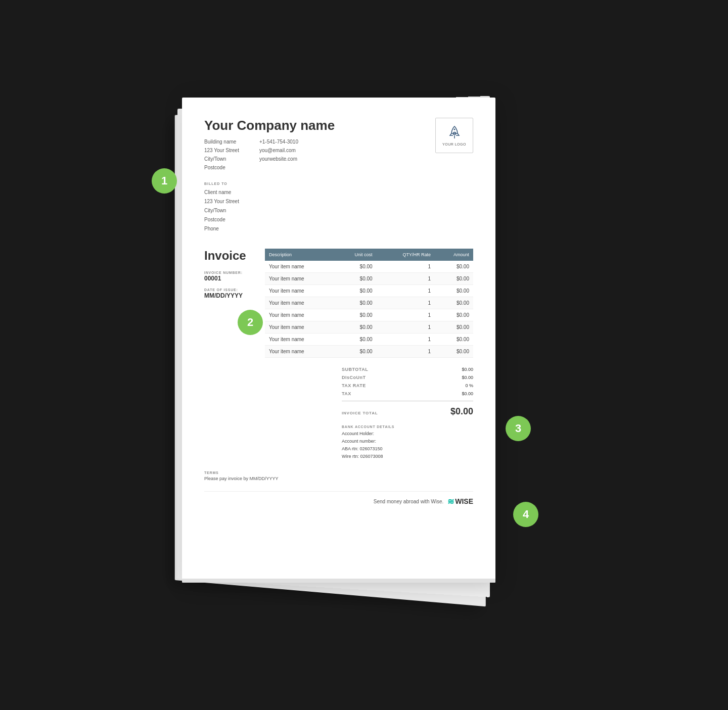 This screenshot has height=710, width=728. Describe the element at coordinates (339, 473) in the screenshot. I see `terms-label: TERMS` at that location.